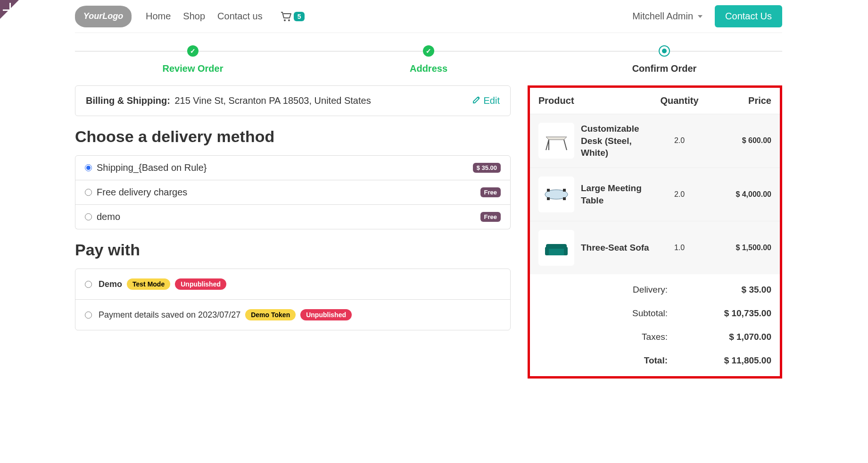  What do you see at coordinates (271, 315) in the screenshot?
I see `demo-token-badge: Demo Token` at bounding box center [271, 315].